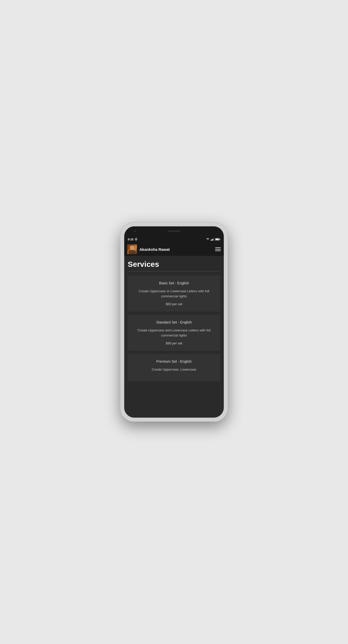  What do you see at coordinates (174, 271) in the screenshot?
I see `title-divider` at bounding box center [174, 271].